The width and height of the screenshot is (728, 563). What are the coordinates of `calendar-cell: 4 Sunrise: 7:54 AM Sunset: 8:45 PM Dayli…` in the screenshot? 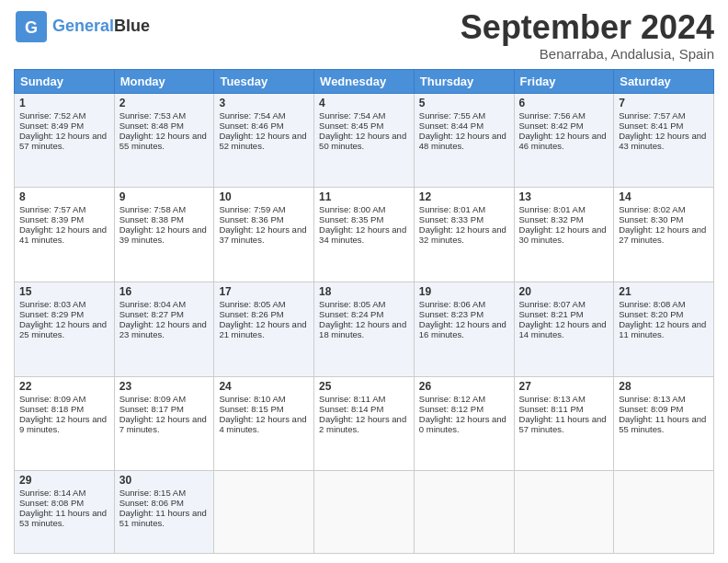 It's located at (364, 140).